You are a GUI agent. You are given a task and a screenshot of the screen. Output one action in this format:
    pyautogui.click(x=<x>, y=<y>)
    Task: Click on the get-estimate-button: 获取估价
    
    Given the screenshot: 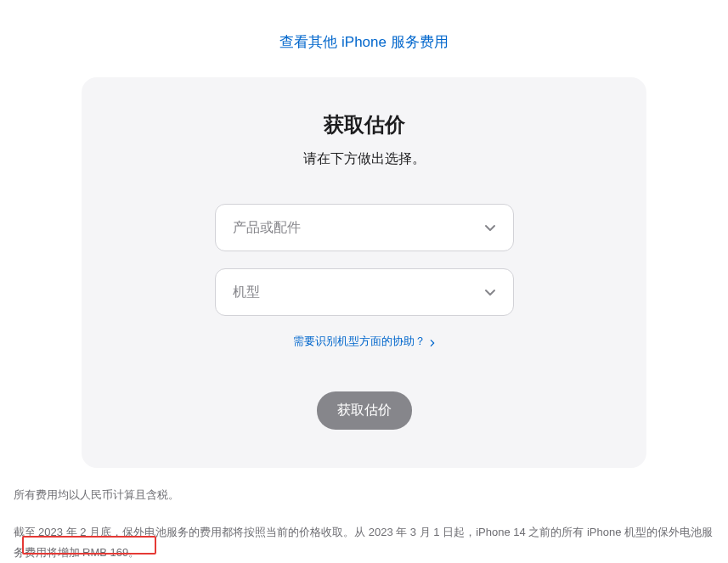 What is the action you would take?
    pyautogui.click(x=364, y=411)
    